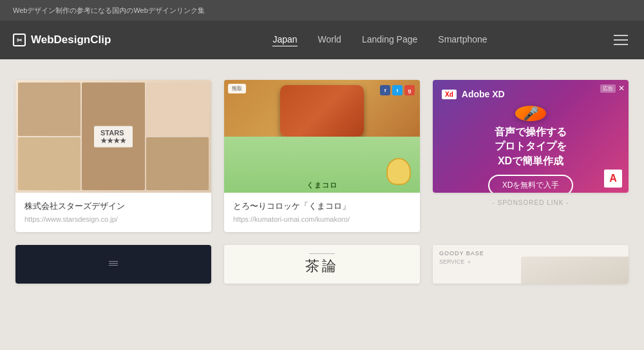 This screenshot has height=350, width=644. What do you see at coordinates (390, 40) in the screenshot?
I see `nav-landing-page: Landing Page` at bounding box center [390, 40].